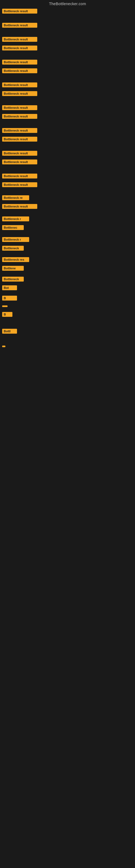  Describe the element at coordinates (68, 288) in the screenshot. I see `result-row: Bot` at that location.